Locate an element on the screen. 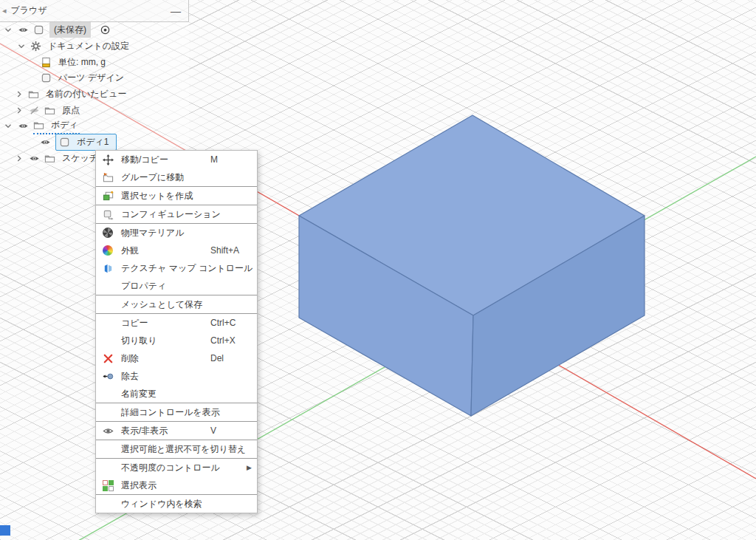 The height and width of the screenshot is (540, 756). physical-material-icon is located at coordinates (108, 233).